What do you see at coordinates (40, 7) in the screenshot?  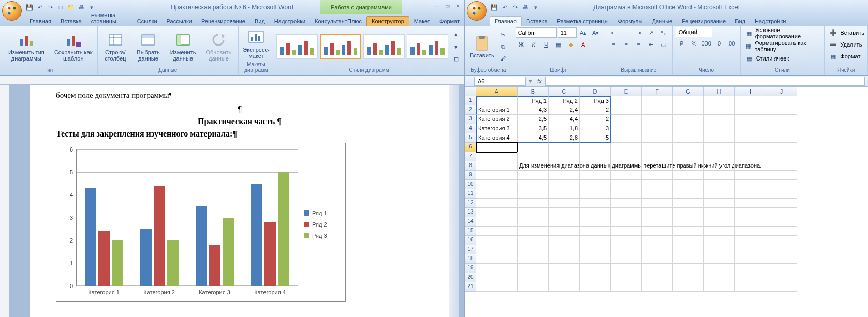 I see `undo-icon: ↶` at bounding box center [40, 7].